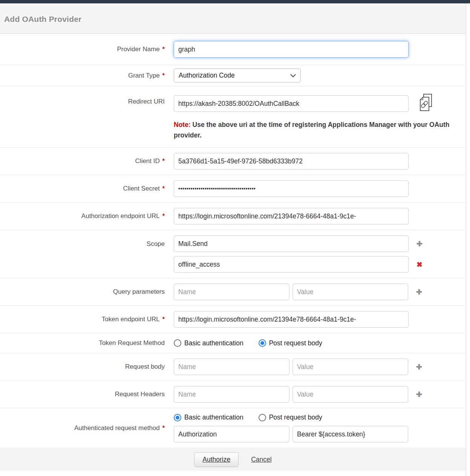  I want to click on authorize-button: Authorize, so click(216, 459).